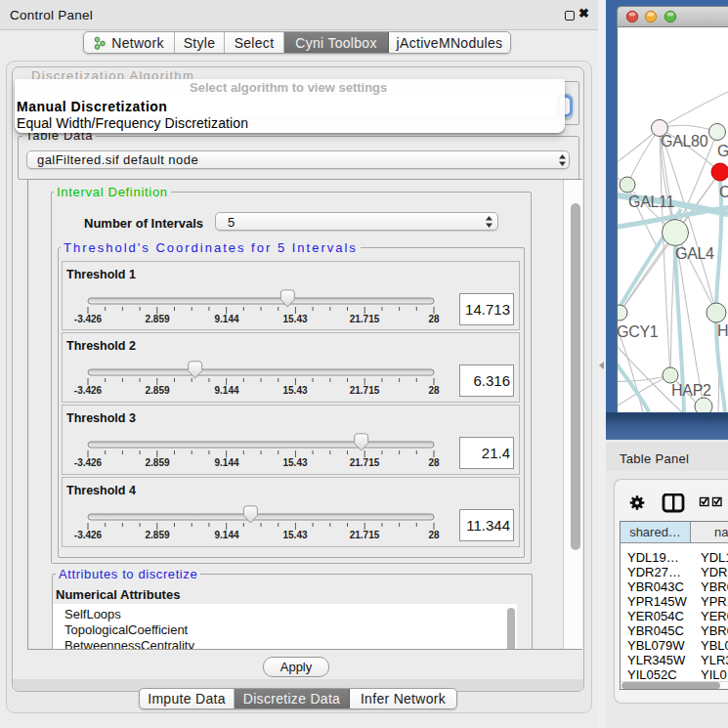 The width and height of the screenshot is (728, 728). What do you see at coordinates (652, 201) in the screenshot?
I see `svg-text: GAL11` at bounding box center [652, 201].